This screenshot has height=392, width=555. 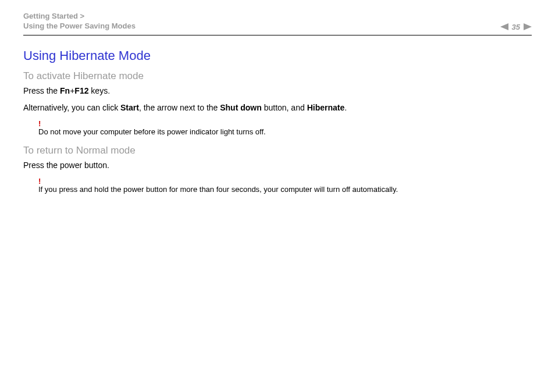 I want to click on breadcrumb-line2: Using the Power Saving Modes, so click(x=79, y=27).